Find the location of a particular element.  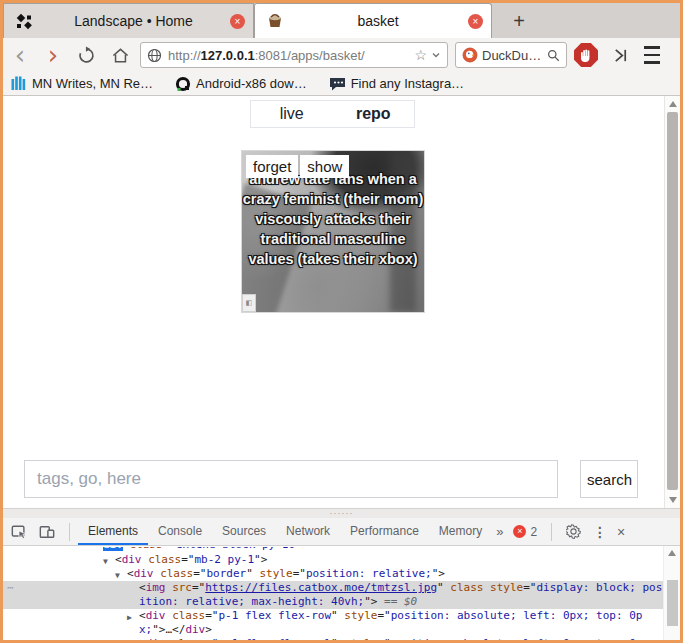

url-text: http://127.0.0.1:8081/apps/basket/ is located at coordinates (291, 56).